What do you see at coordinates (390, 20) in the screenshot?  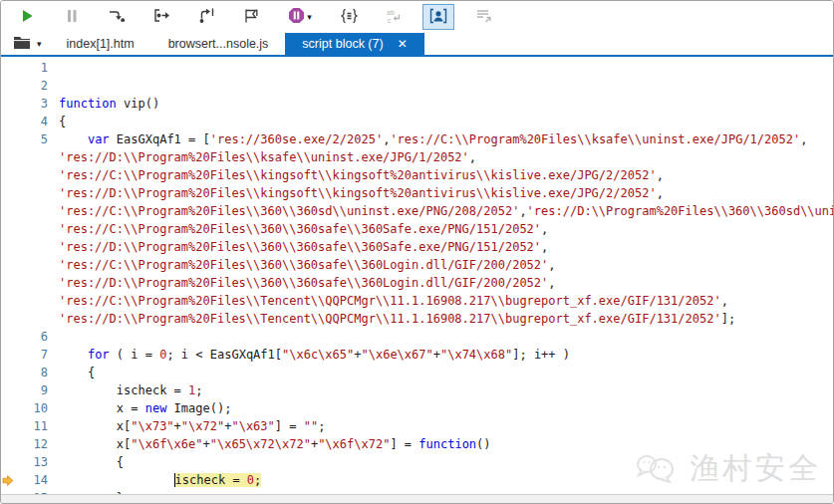 I see `svg-text: c` at bounding box center [390, 20].